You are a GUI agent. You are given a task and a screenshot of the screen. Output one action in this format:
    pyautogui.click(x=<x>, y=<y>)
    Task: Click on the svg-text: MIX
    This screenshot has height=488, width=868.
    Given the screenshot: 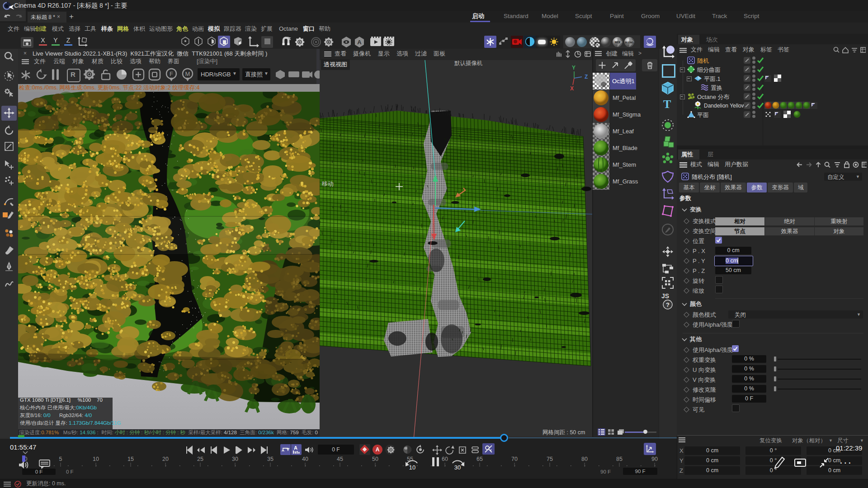 What is the action you would take?
    pyautogui.click(x=618, y=42)
    